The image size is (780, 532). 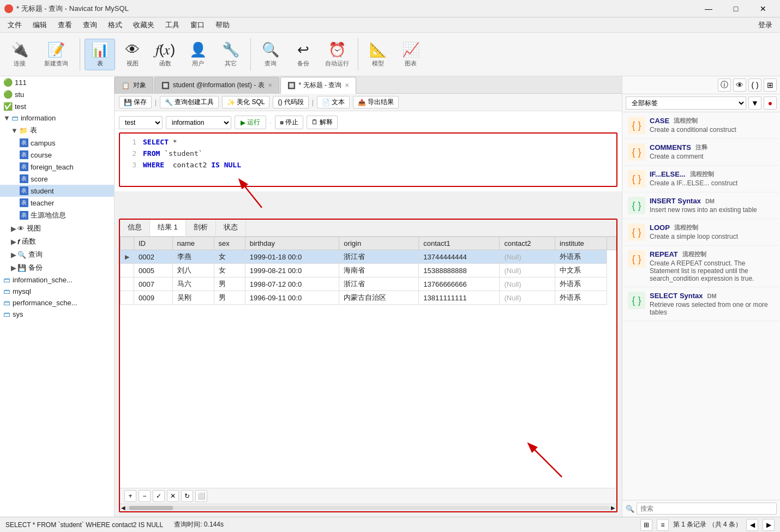 What do you see at coordinates (701, 232) in the screenshot?
I see `snippet-loop: { } LOOP 流程控制 Create a simple loop const…` at bounding box center [701, 232].